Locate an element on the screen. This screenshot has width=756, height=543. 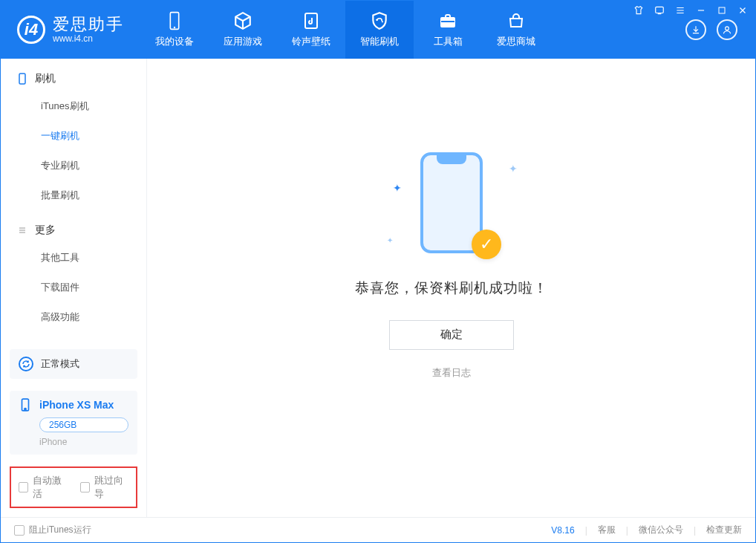
view-log-link: 查看日志 is located at coordinates (452, 373).